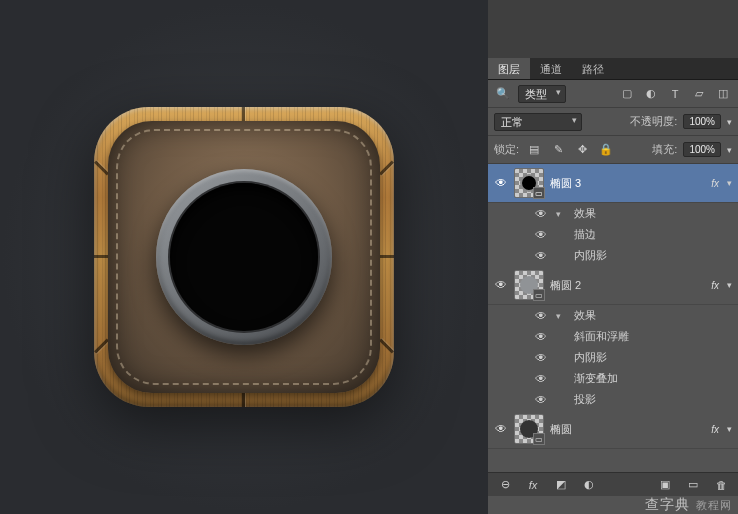  I want to click on filter-adjust-icon: ◐, so click(651, 94).